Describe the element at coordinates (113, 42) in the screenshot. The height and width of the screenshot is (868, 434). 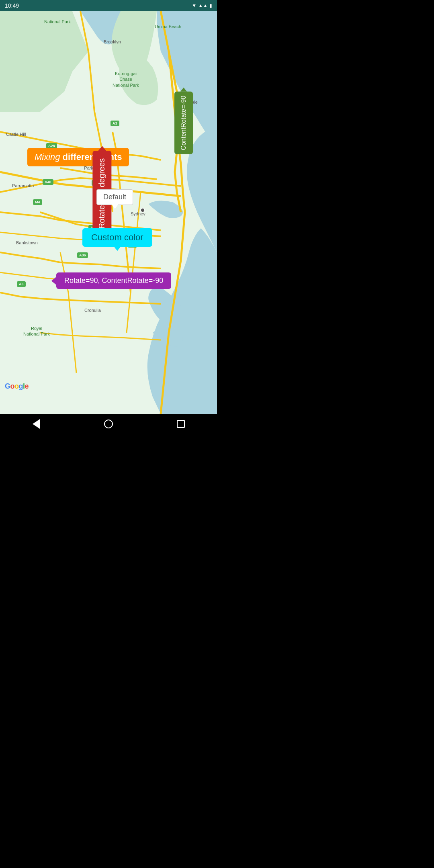
I see `map-label-brooklyn: Brooklyn` at that location.